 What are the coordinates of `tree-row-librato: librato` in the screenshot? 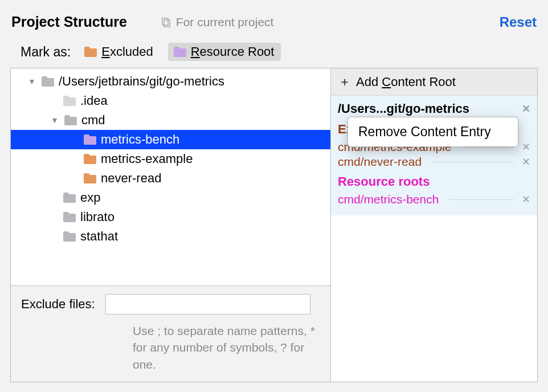 It's located at (171, 217).